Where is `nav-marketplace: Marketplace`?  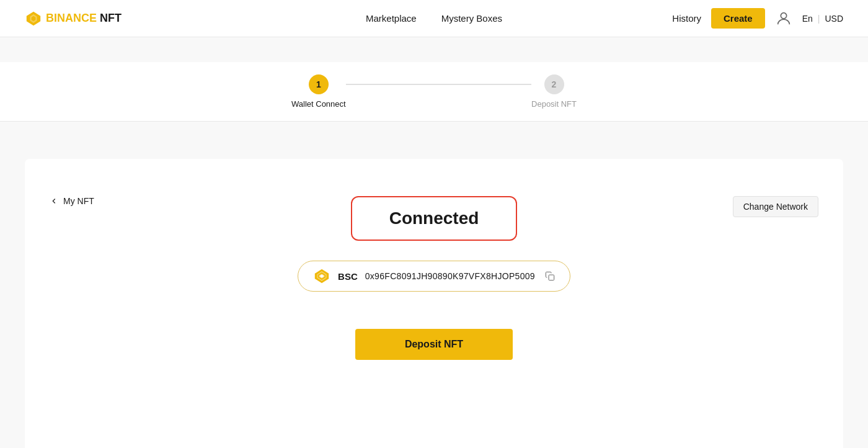
nav-marketplace: Marketplace is located at coordinates (391, 19).